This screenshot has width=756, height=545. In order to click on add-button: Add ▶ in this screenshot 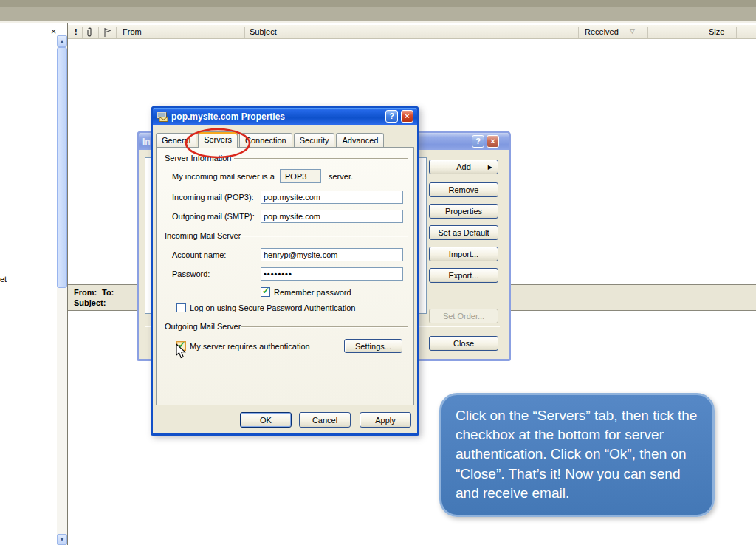, I will do `click(464, 167)`.